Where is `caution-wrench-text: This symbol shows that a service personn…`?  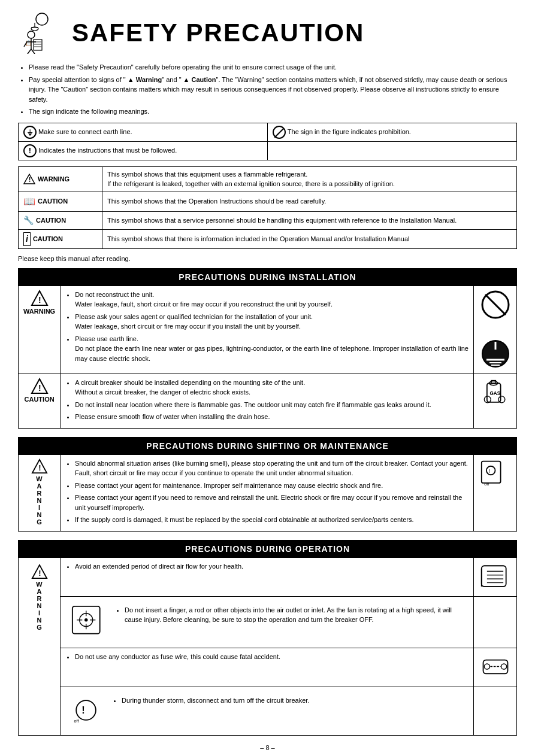 caution-wrench-text: This symbol shows that a service personn… is located at coordinates (310, 220).